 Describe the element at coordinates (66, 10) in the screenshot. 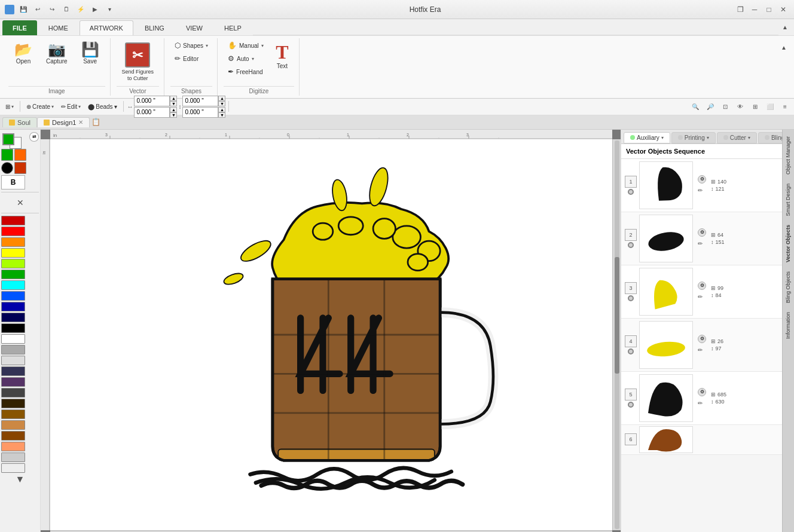

I see `save2-qat-button: 🗒` at that location.